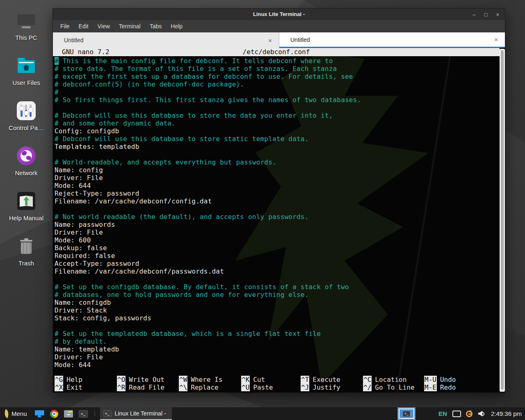  Describe the element at coordinates (19, 413) in the screenshot. I see `start-menu-button: Menu` at that location.